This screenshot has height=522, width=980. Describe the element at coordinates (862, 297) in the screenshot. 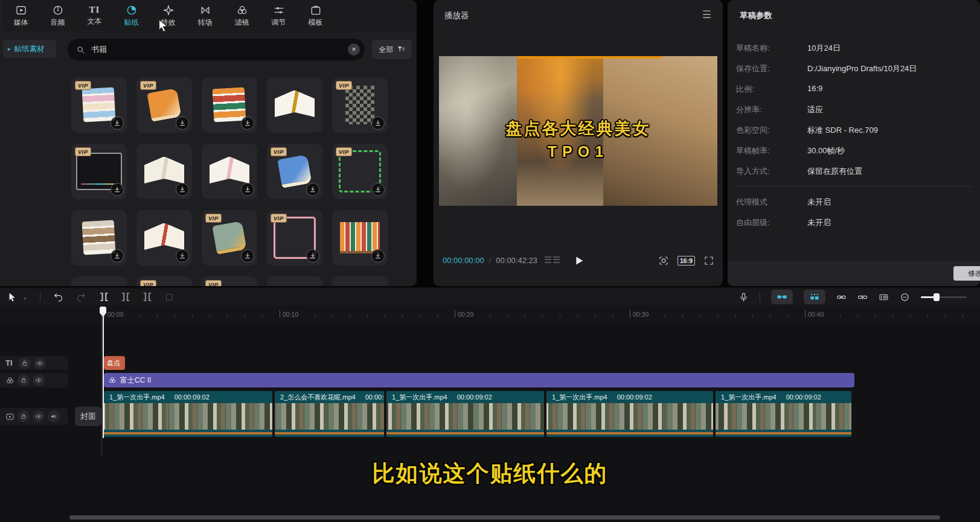

I see `unlink-clips-icon` at that location.